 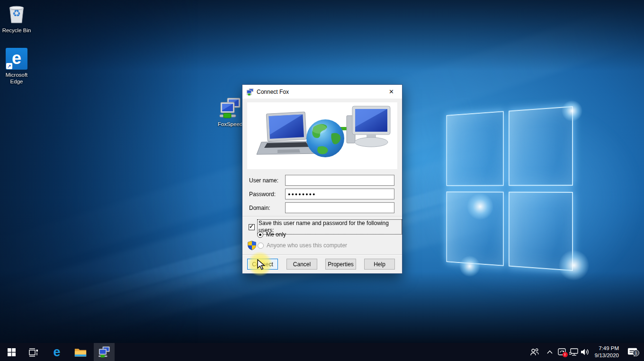 What do you see at coordinates (57, 352) in the screenshot?
I see `taskbar-edge-button: e` at bounding box center [57, 352].